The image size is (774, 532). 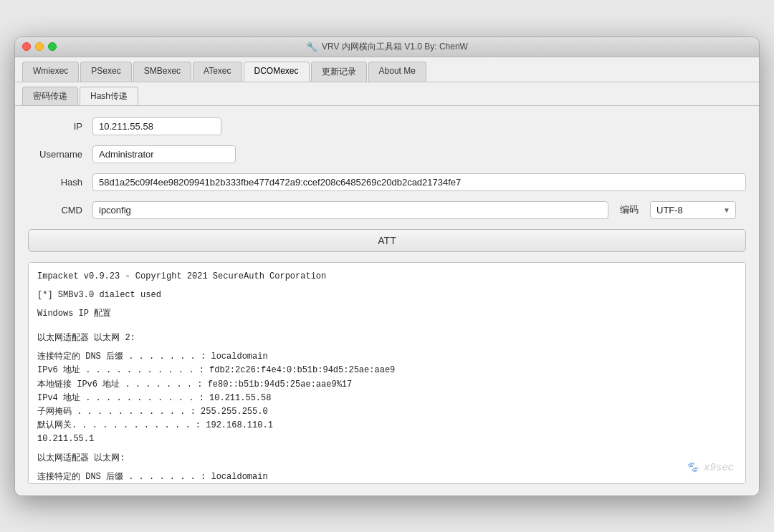 I want to click on window-title: 🔧 VRV 内网横向工具箱 V1.0 By: ChenW, so click(x=387, y=47).